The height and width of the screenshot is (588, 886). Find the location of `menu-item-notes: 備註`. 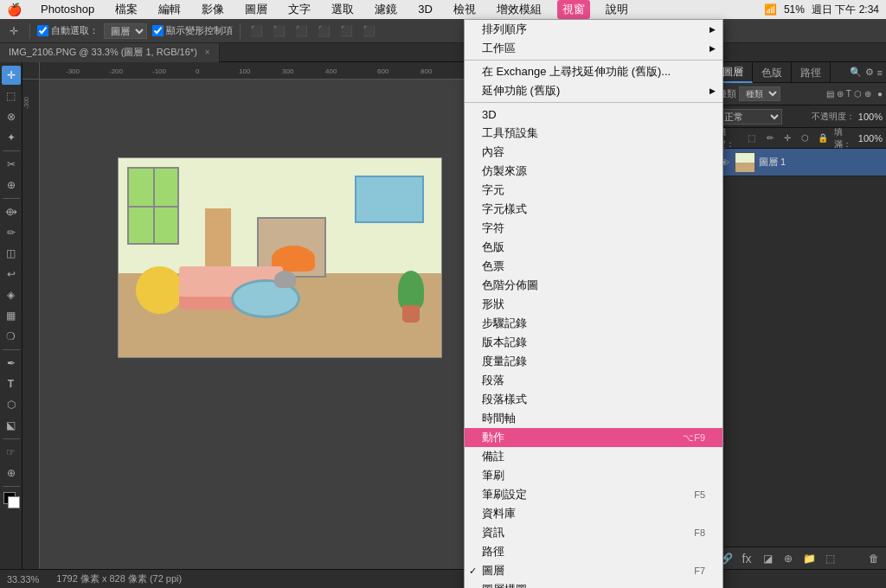

menu-item-notes: 備註 is located at coordinates (594, 457).